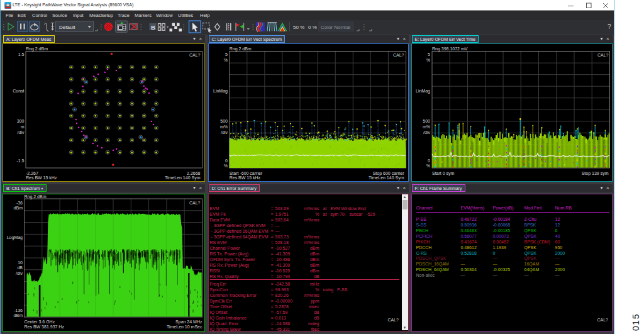 The width and height of the screenshot is (644, 334). Describe the element at coordinates (14, 238) in the screenshot. I see `svg-text: LogMag` at that location.